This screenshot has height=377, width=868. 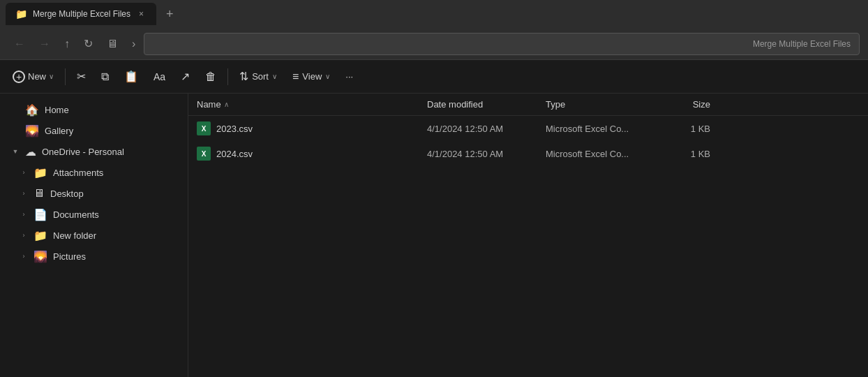 I want to click on paste-icon: 📋, so click(x=131, y=77).